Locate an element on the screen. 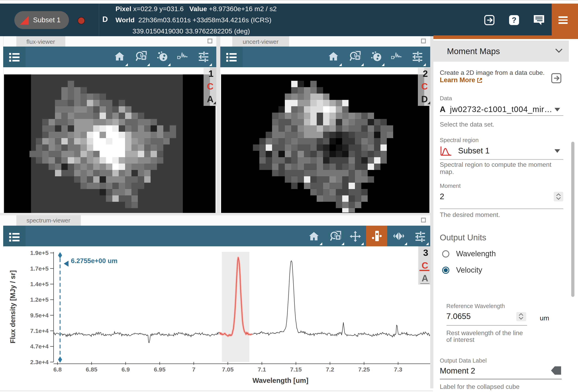 The height and width of the screenshot is (392, 578). svg-text: 7.05 is located at coordinates (228, 369).